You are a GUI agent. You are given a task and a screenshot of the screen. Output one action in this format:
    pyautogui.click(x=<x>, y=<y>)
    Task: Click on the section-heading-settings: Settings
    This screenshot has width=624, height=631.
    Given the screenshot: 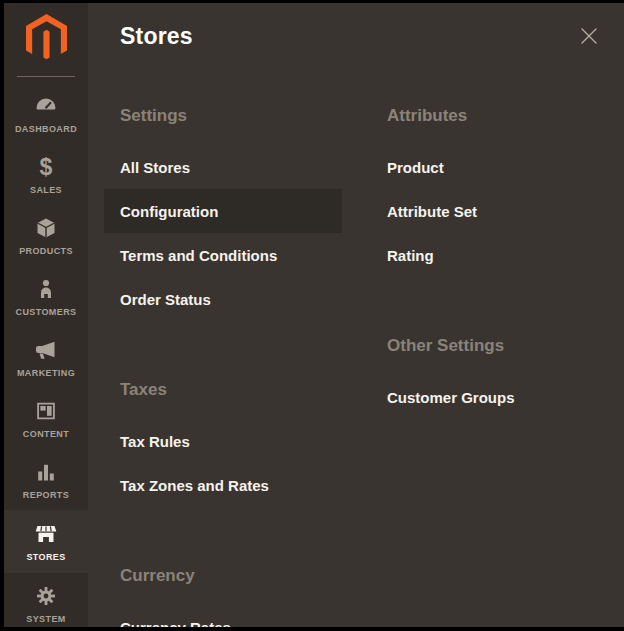 What is the action you would take?
    pyautogui.click(x=223, y=116)
    